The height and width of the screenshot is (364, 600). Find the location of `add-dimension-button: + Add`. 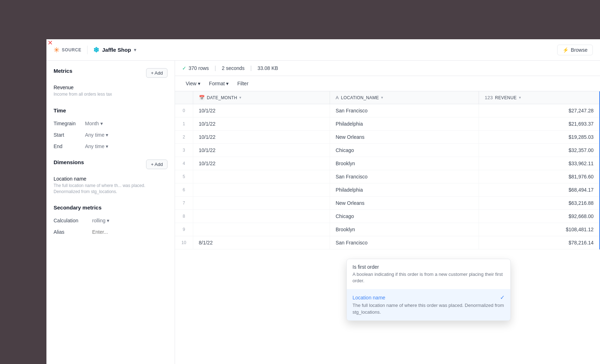

add-dimension-button: + Add is located at coordinates (157, 164).